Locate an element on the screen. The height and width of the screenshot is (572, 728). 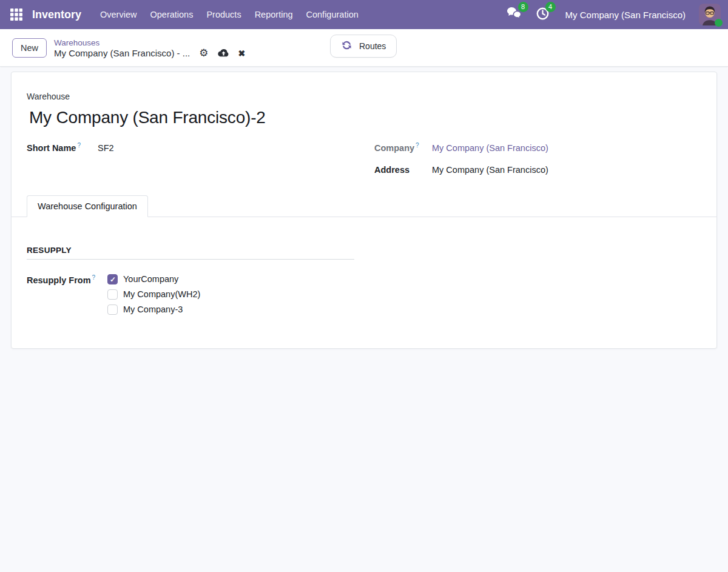
control-panel: New Warehouses My Company (San Francisco… is located at coordinates (364, 48).